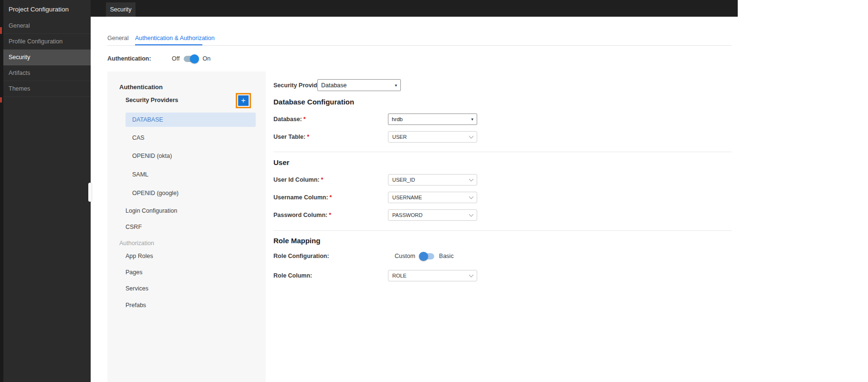 Image resolution: width=868 pixels, height=382 pixels. Describe the element at coordinates (314, 102) in the screenshot. I see `section-title-database-configuration: Database Configuration` at that location.